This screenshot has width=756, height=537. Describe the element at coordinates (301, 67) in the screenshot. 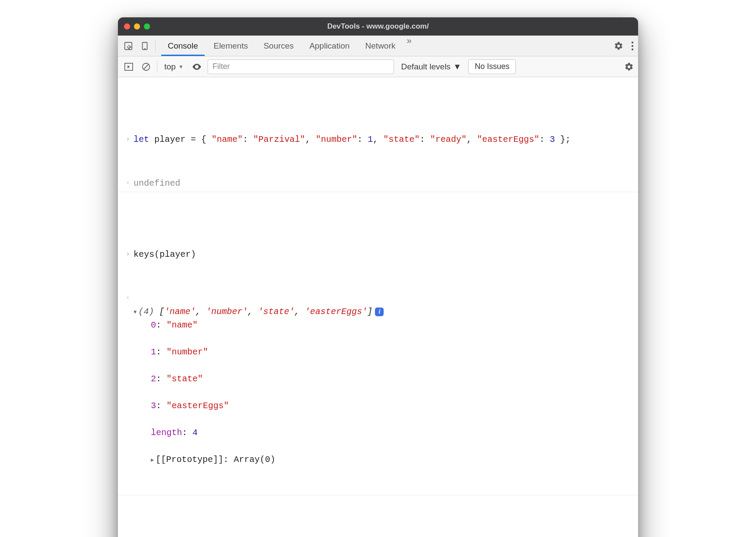

I see `filter-input` at that location.